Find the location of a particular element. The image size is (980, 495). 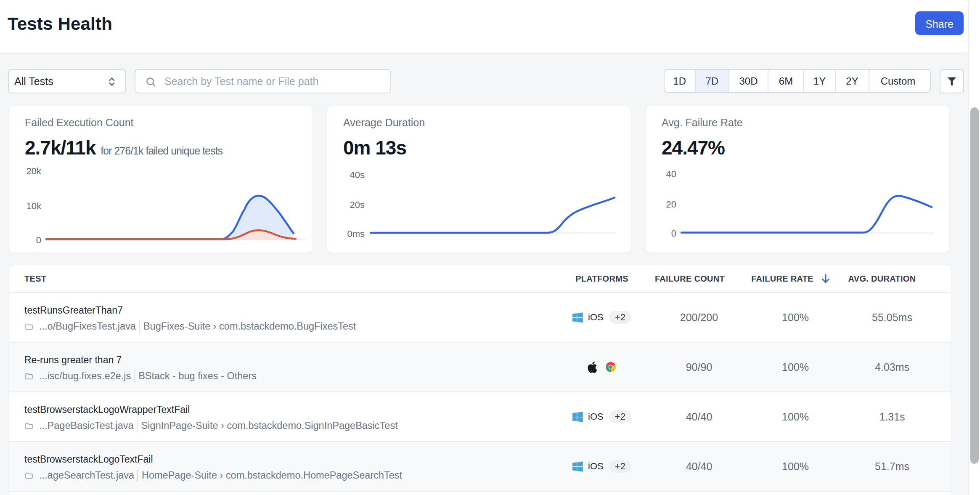

svg-text: 0ms is located at coordinates (356, 234).